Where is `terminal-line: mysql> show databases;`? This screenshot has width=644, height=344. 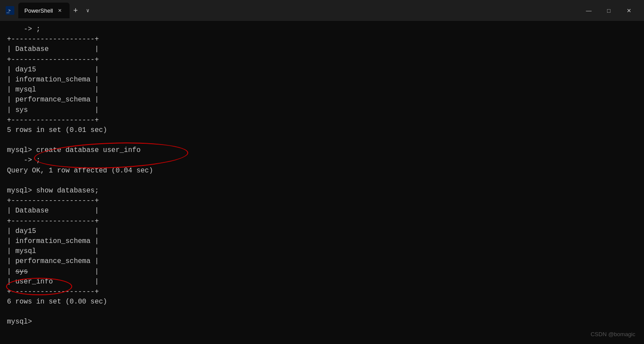
terminal-line: mysql> show databases; is located at coordinates (322, 191).